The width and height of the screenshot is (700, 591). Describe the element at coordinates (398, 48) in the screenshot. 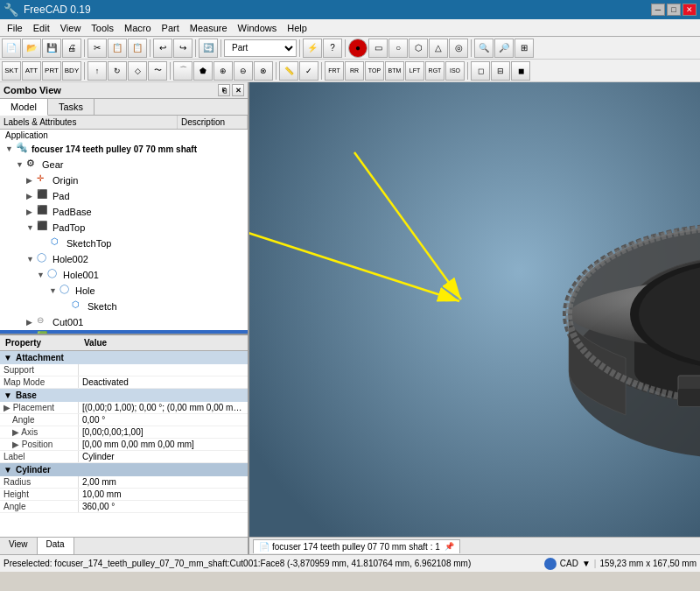

I see `view-sphere-button: ○` at that location.